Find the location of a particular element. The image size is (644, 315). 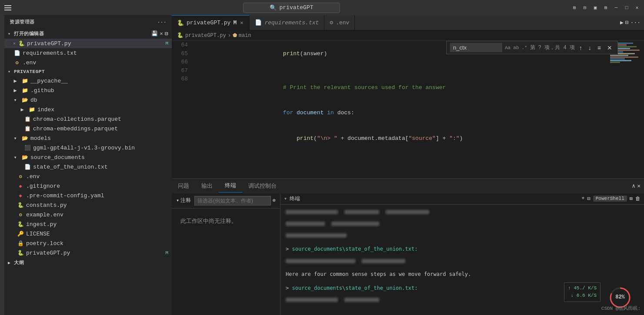

find-all-btn: ≡ is located at coordinates (599, 48).